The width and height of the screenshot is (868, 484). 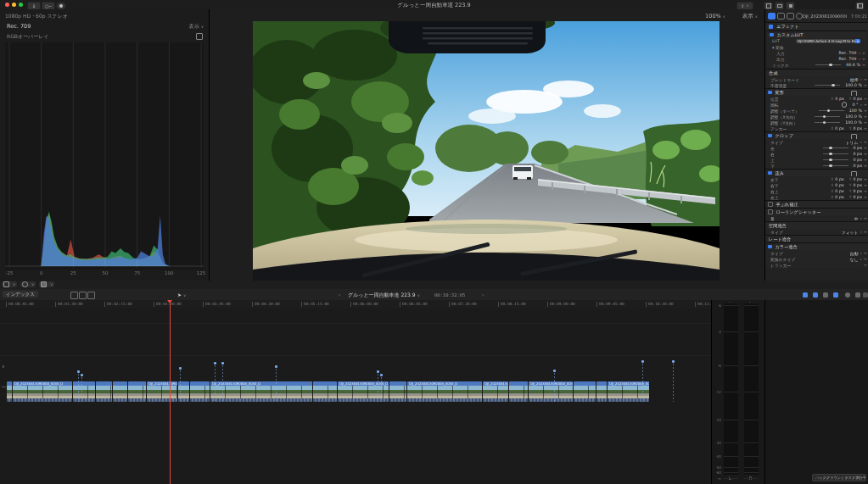 I want to click on project-forward-button: ›, so click(x=483, y=295).